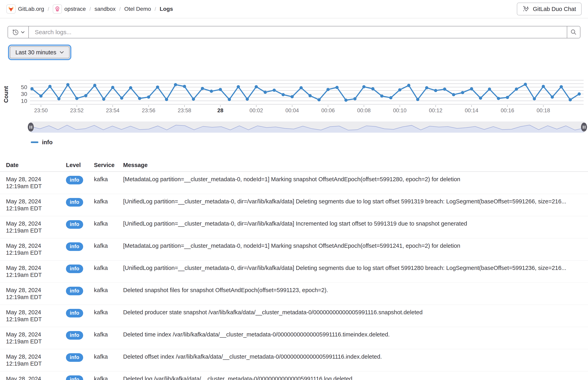 Image resolution: width=588 pixels, height=380 pixels. What do you see at coordinates (166, 9) in the screenshot?
I see `breadcrumb-label: Logs` at bounding box center [166, 9].